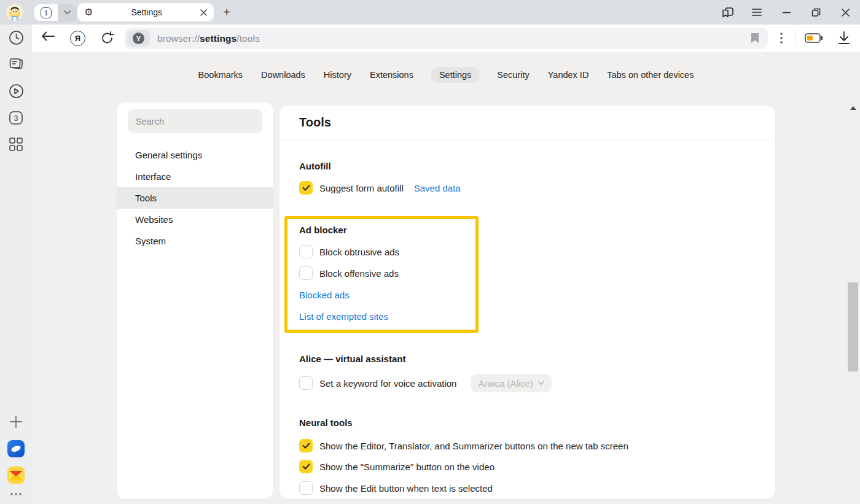  Describe the element at coordinates (195, 198) in the screenshot. I see `sidebar-item-tools: Tools` at that location.